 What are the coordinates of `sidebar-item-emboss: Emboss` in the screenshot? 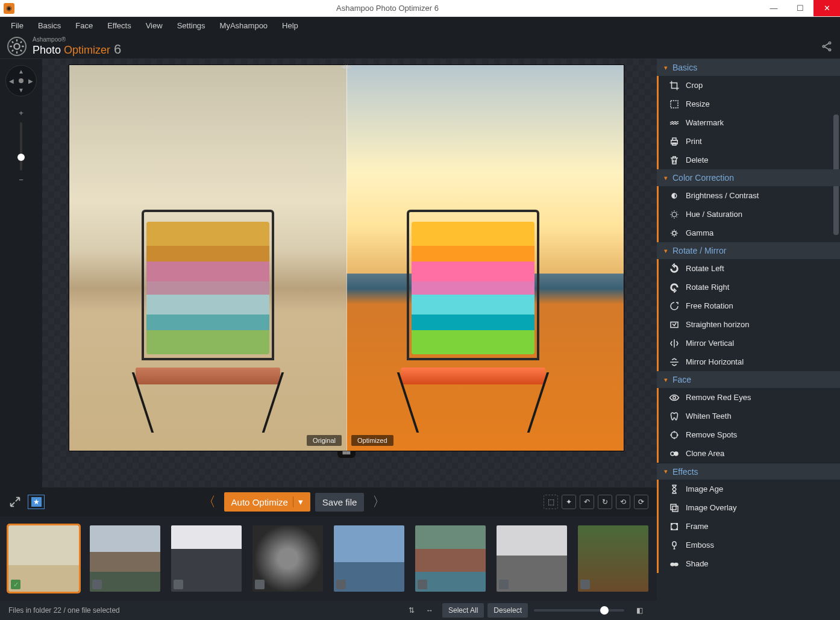 It's located at (750, 545).